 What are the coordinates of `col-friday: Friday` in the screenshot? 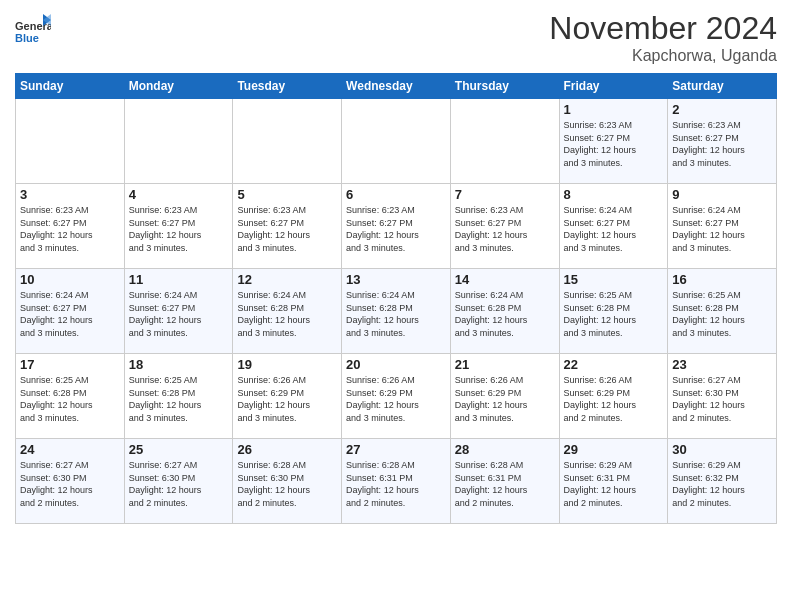 It's located at (614, 86).